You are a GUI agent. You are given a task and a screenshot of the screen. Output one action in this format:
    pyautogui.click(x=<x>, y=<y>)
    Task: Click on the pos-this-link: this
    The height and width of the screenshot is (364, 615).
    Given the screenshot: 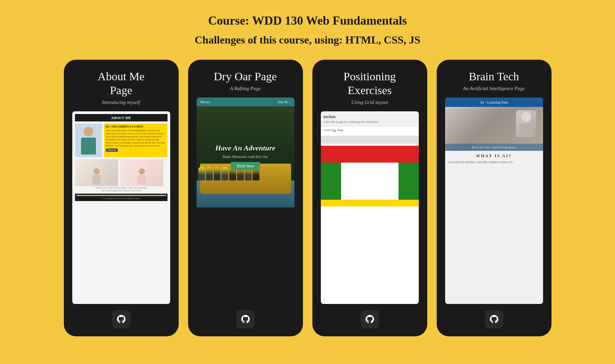 What is the action you would take?
    pyautogui.click(x=334, y=130)
    